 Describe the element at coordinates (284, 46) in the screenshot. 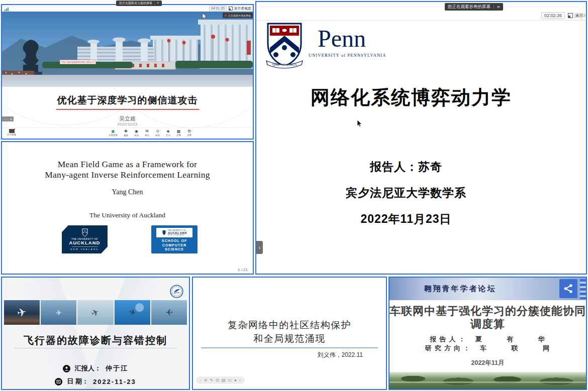

I see `penn-shield-icon: SINE MORIBUS` at that location.